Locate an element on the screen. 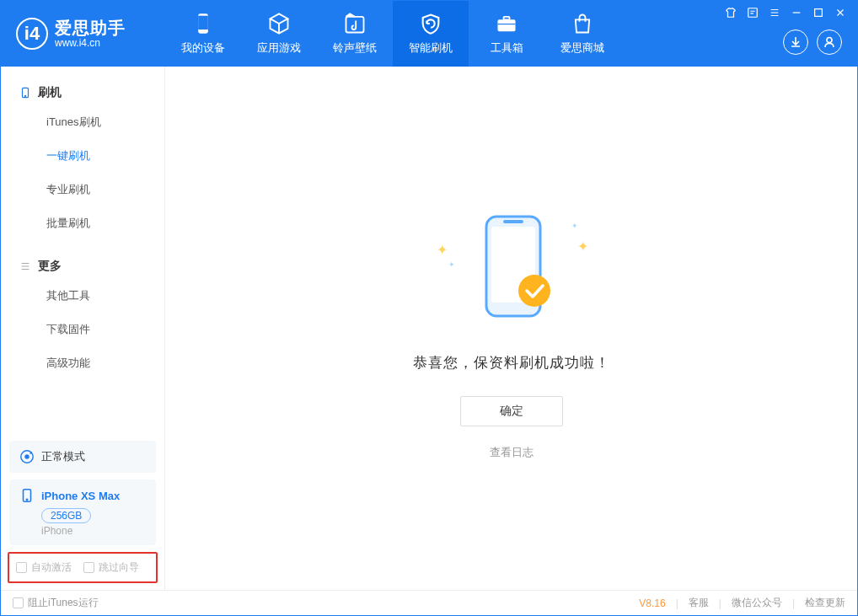 The width and height of the screenshot is (858, 616). view-logs-link: 查看日志 is located at coordinates (512, 453).